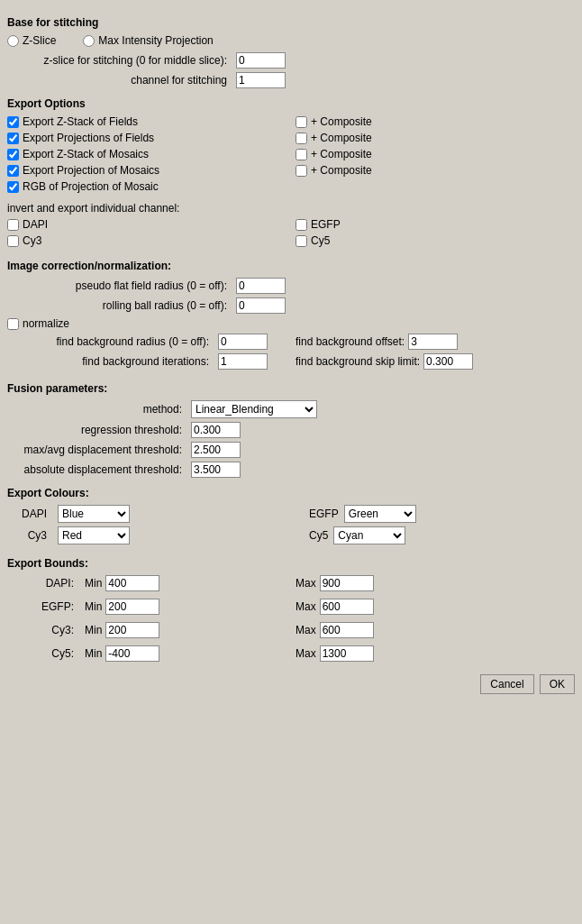 This screenshot has width=582, height=924. Describe the element at coordinates (347, 583) in the screenshot. I see `bounds-dapi-max-input` at that location.